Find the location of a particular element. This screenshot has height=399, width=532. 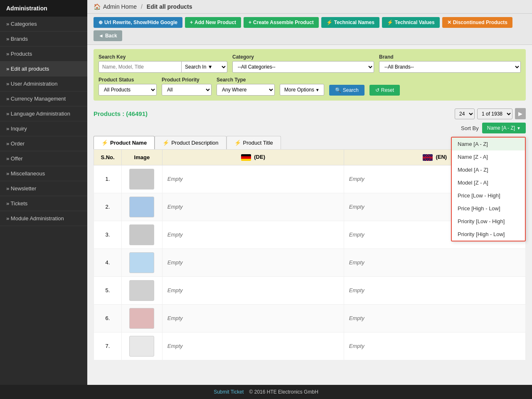

product-status-select: All Products Active Inactive is located at coordinates (128, 90).